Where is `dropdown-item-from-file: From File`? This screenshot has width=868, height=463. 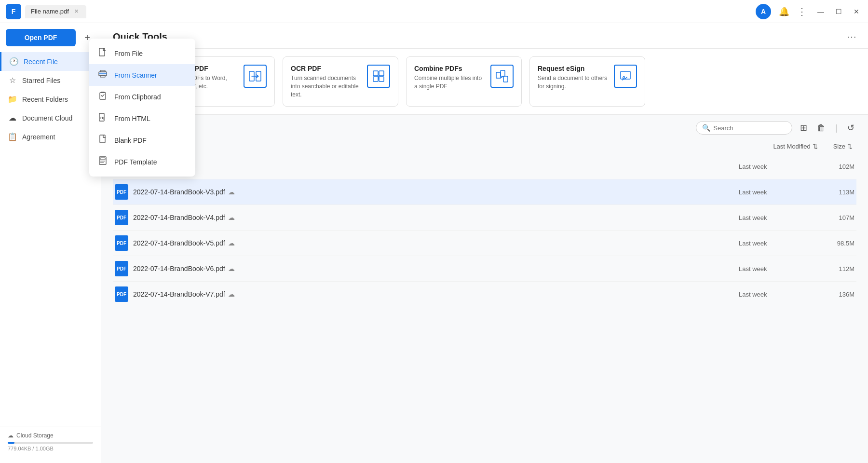 dropdown-item-from-file: From File is located at coordinates (142, 53).